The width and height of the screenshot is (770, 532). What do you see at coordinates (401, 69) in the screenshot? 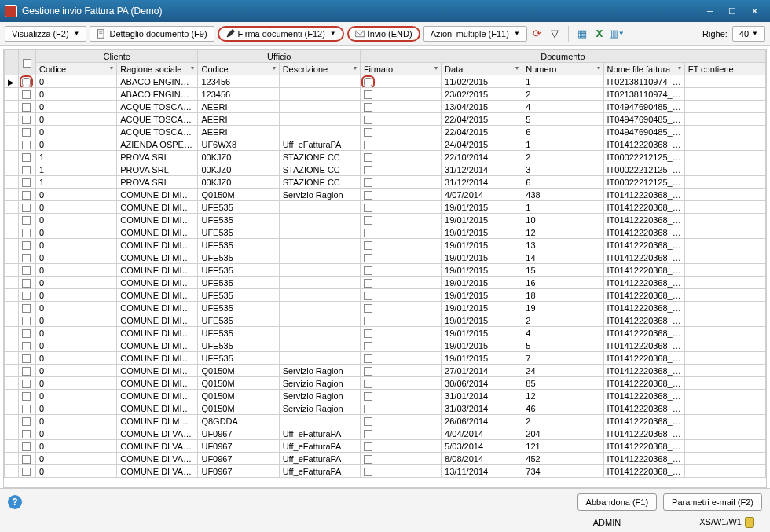
I see `col-firmato: Firmato▾` at bounding box center [401, 69].